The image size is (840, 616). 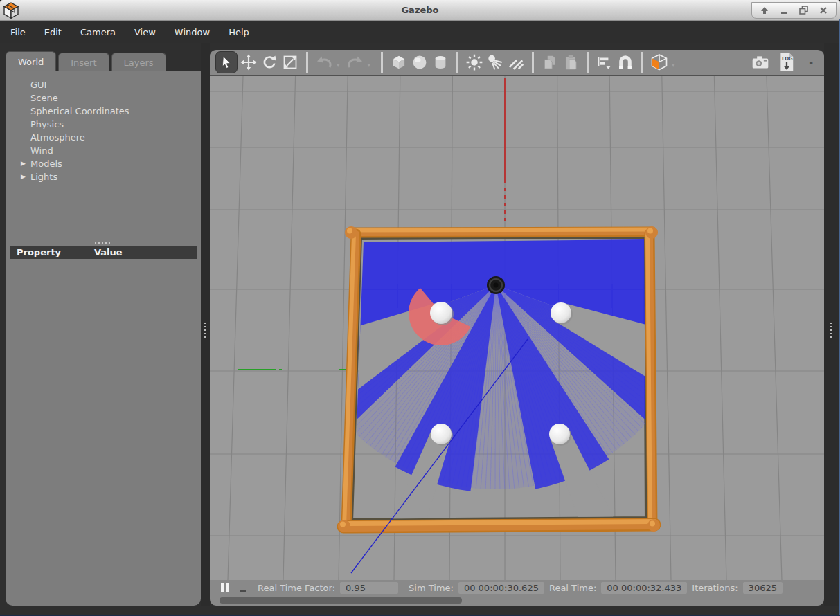 What do you see at coordinates (784, 10) in the screenshot?
I see `minimize-button` at bounding box center [784, 10].